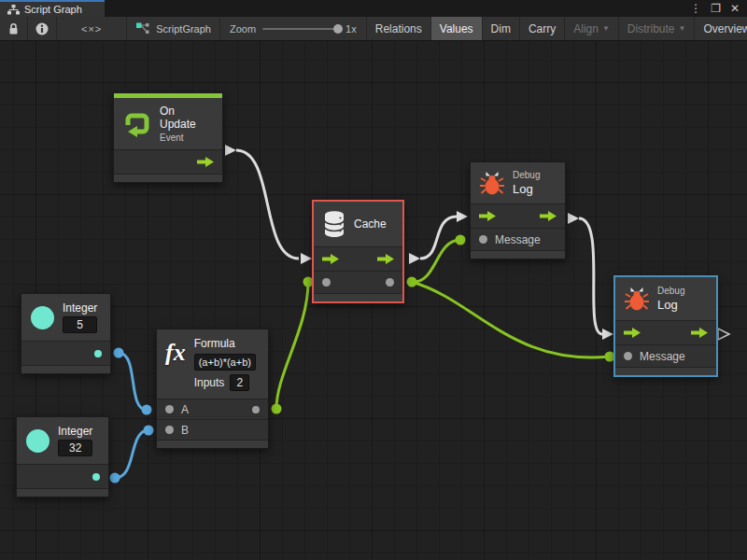 The height and width of the screenshot is (560, 747). I want to click on node-title: Formula, so click(225, 343).